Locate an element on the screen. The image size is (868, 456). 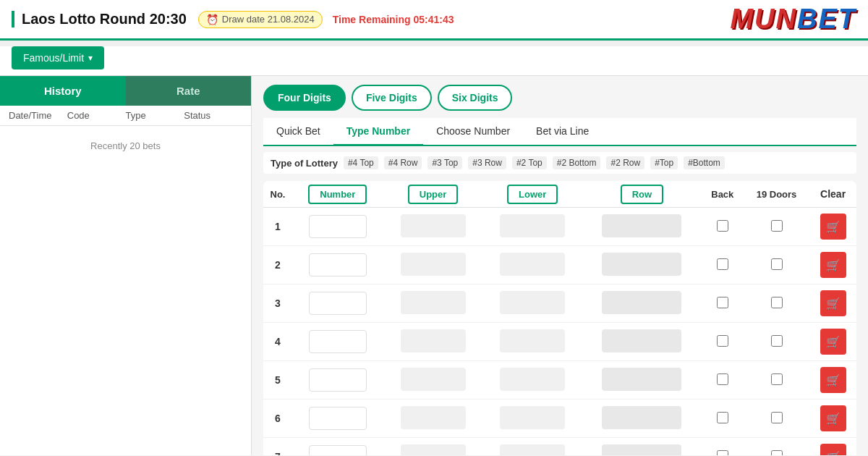
tag-2top: #2 Top is located at coordinates (529, 163).